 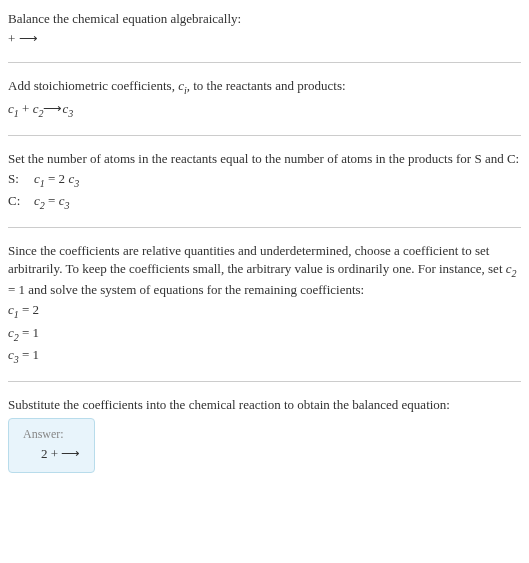 What do you see at coordinates (264, 159) in the screenshot?
I see `step2-intro: Set the number of atoms in the reactants…` at bounding box center [264, 159].